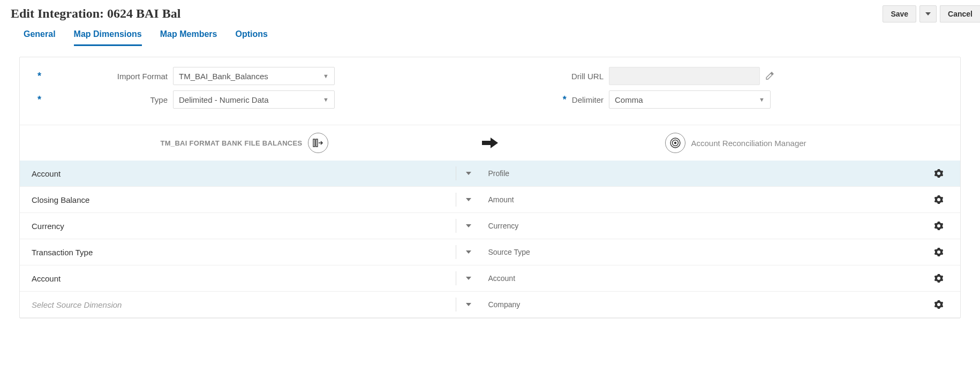 Image resolution: width=980 pixels, height=365 pixels. I want to click on source-icon, so click(318, 143).